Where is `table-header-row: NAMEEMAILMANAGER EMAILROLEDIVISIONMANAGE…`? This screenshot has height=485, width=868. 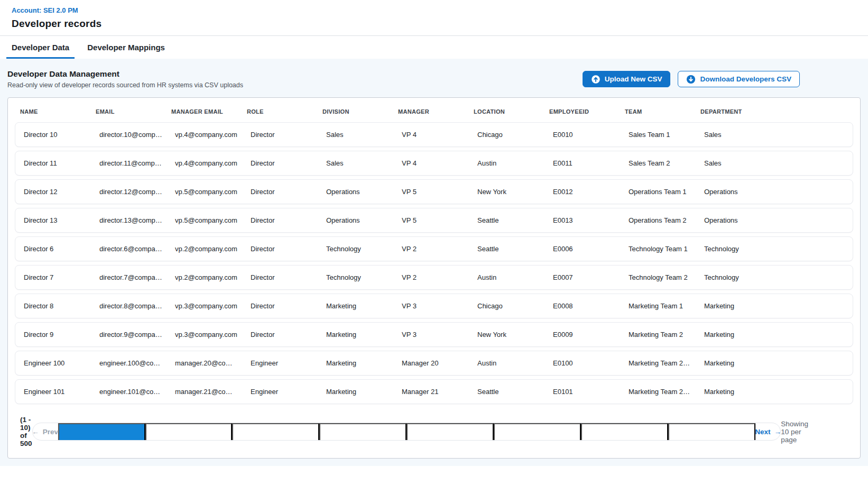
table-header-row: NAMEEMAILMANAGER EMAILROLEDIVISIONMANAGE… is located at coordinates (434, 113).